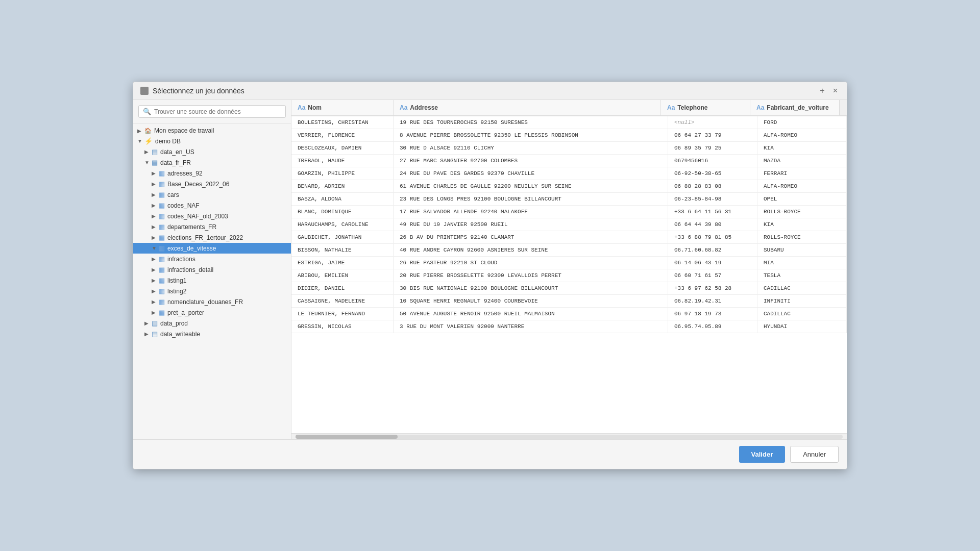  I want to click on sidebar-item-data_en_US: ▶▤data_en_US, so click(212, 152).